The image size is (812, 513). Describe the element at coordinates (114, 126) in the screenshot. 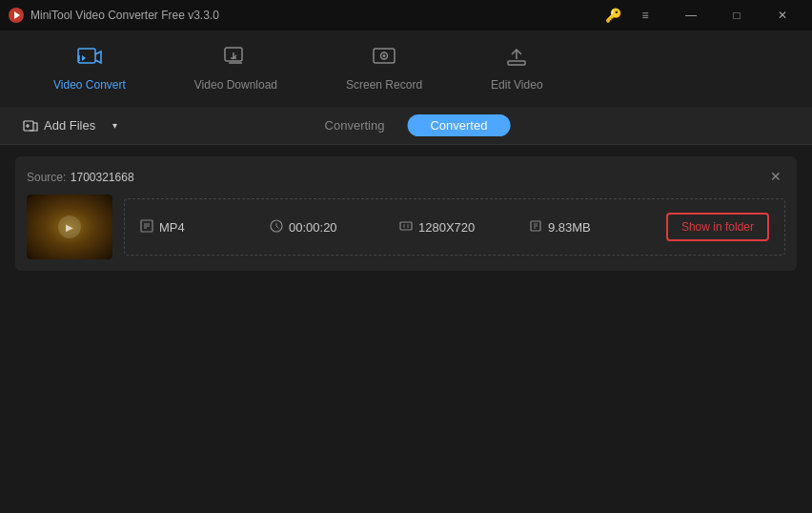

I see `add-files-dropdown-button: ▾` at that location.